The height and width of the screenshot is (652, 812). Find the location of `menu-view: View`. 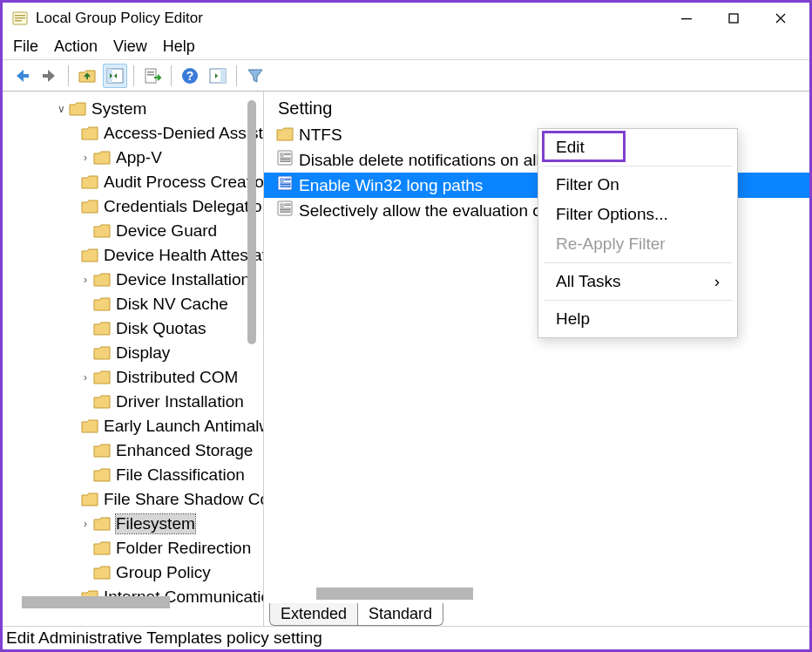

menu-view: View is located at coordinates (131, 47).